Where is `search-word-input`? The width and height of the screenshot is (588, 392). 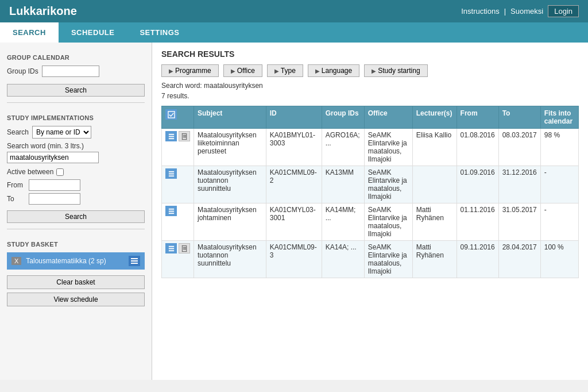
search-word-input is located at coordinates (53, 157).